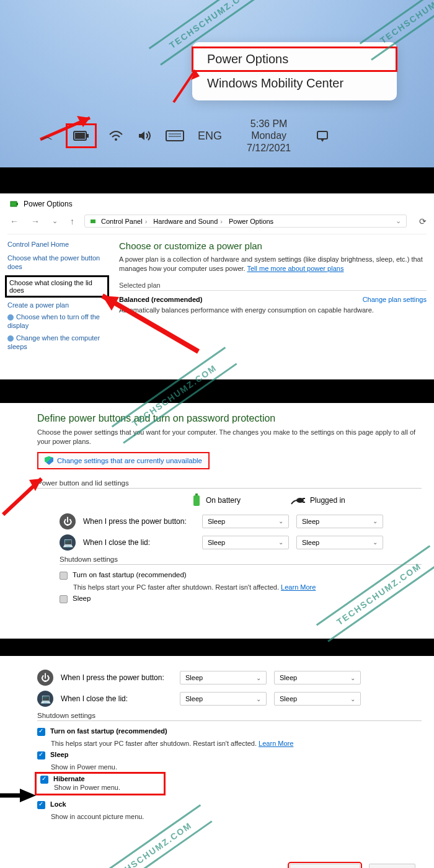 Image resolution: width=434 pixels, height=868 pixels. What do you see at coordinates (57, 298) in the screenshot?
I see `sidebar: Control Panel Home Choose what the power…` at bounding box center [57, 298].